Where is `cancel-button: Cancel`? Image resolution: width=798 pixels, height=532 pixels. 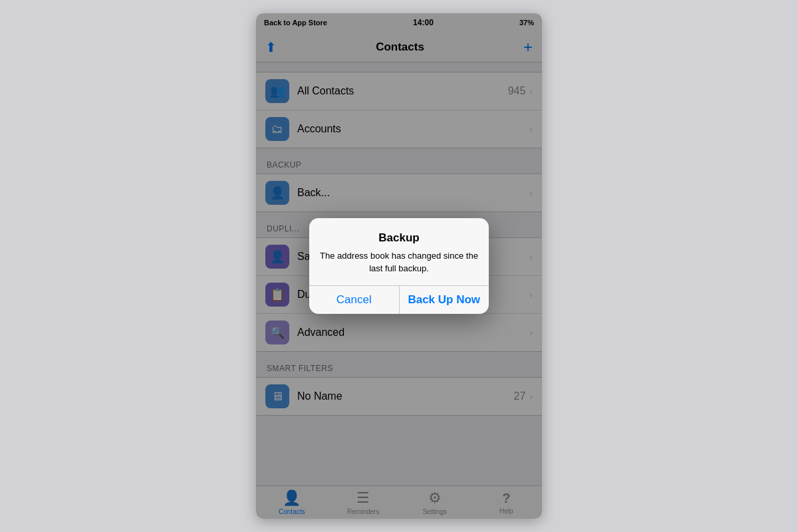 cancel-button: Cancel is located at coordinates (354, 300).